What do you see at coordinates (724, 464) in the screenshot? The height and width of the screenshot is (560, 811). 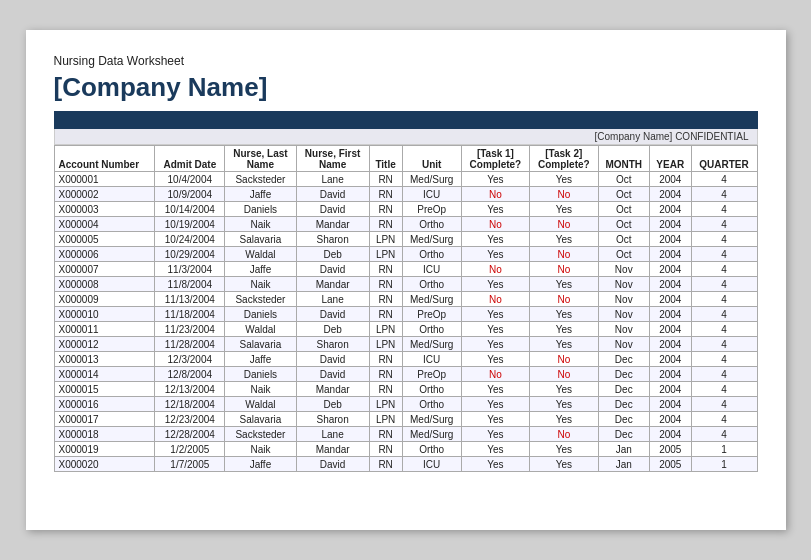 I see `table-cell: 1` at bounding box center [724, 464].